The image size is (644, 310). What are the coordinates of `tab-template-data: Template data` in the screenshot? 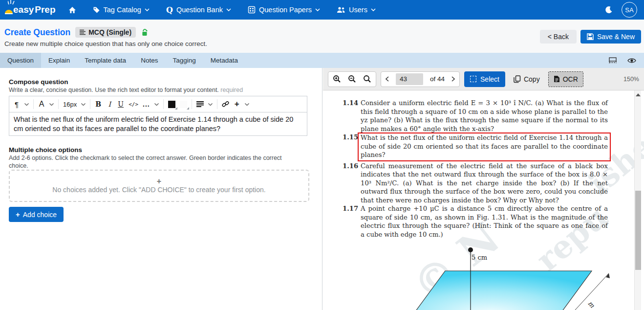 It's located at (106, 61).